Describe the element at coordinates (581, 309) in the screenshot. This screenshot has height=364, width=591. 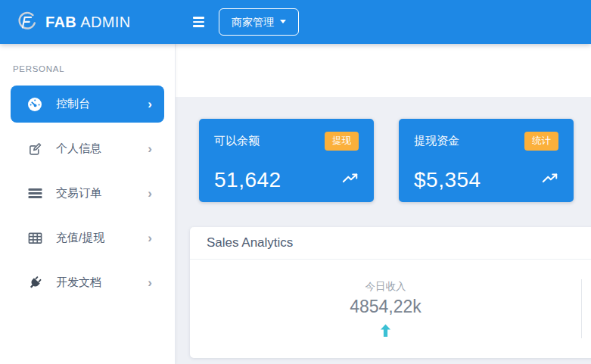
I see `metric-divider` at that location.